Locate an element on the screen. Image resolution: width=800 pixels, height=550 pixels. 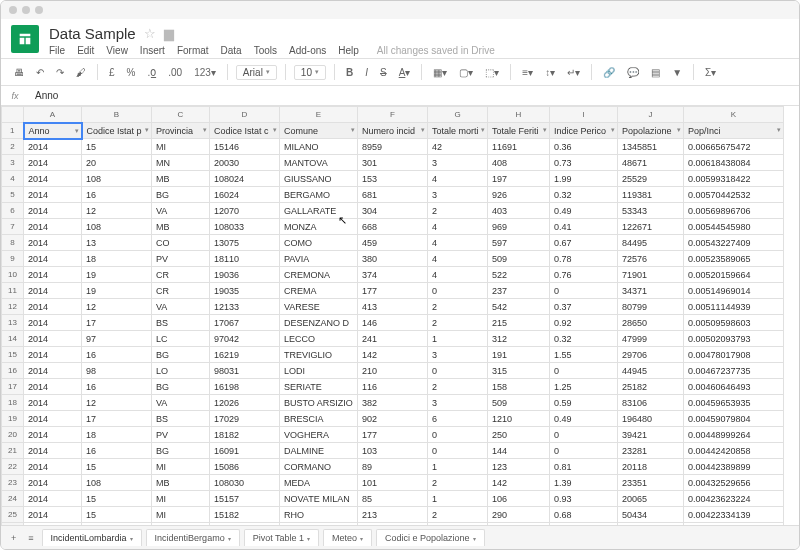
cell: 20 is located at coordinates (117, 163).